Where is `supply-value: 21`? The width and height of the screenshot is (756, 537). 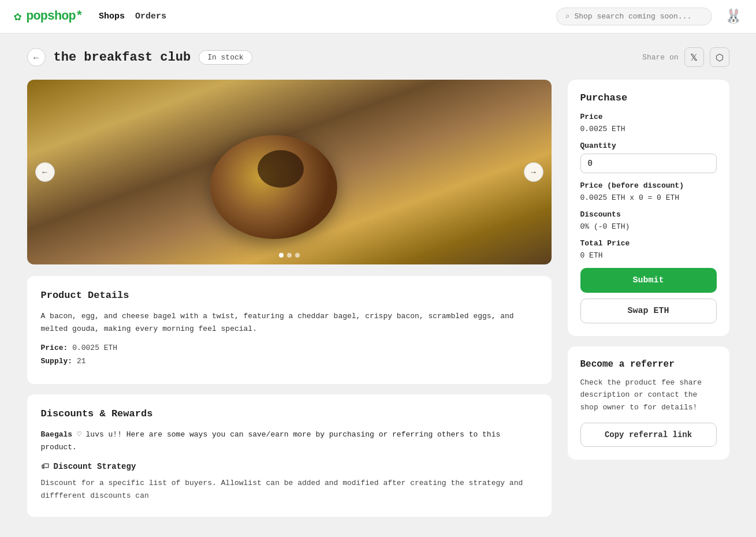 supply-value: 21 is located at coordinates (81, 361).